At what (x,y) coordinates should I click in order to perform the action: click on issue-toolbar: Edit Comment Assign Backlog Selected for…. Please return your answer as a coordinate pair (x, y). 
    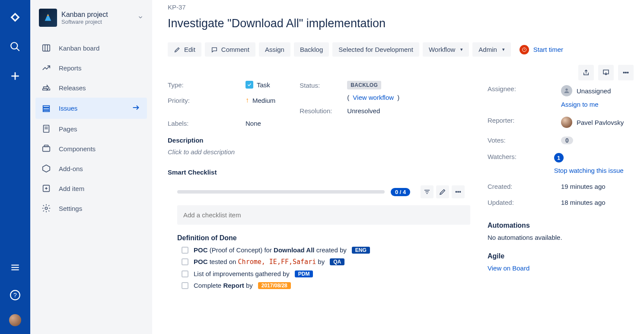
    Looking at the image, I should click on (401, 49).